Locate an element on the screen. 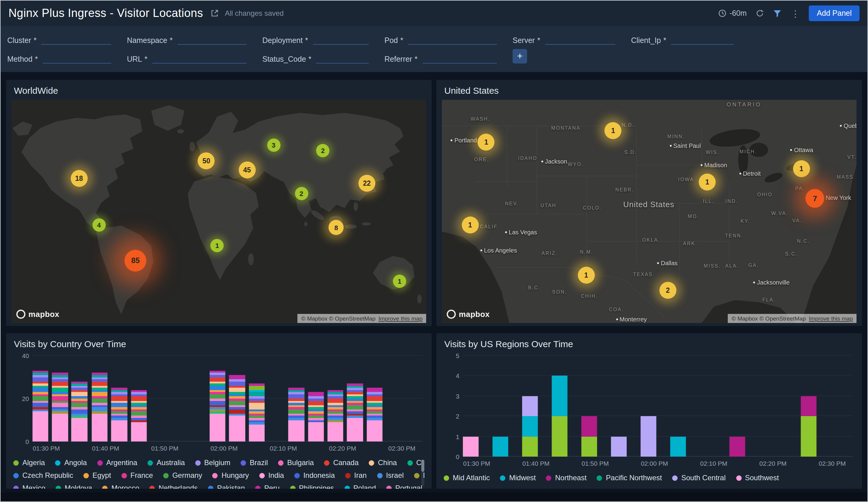  share-icon is located at coordinates (215, 13).